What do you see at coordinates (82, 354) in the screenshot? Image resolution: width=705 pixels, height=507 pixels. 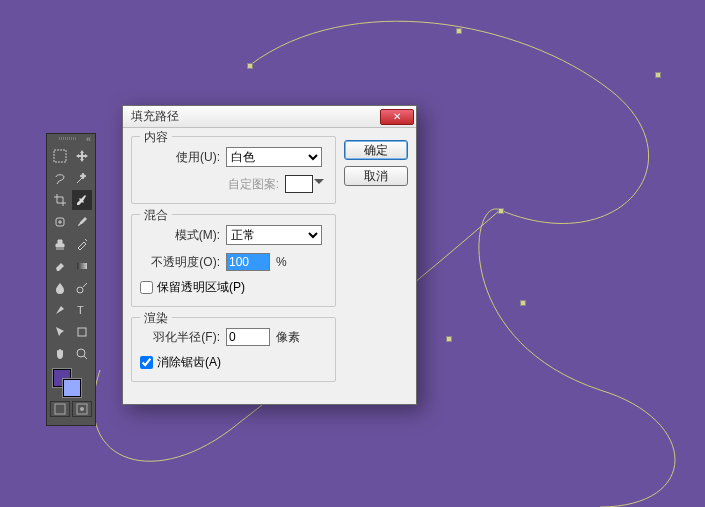 I see `zoom-tool` at bounding box center [82, 354].